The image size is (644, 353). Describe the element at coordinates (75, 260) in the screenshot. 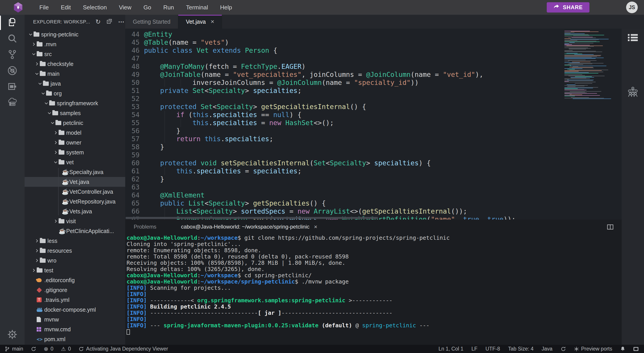

I see `tree-item-wro: wro` at that location.